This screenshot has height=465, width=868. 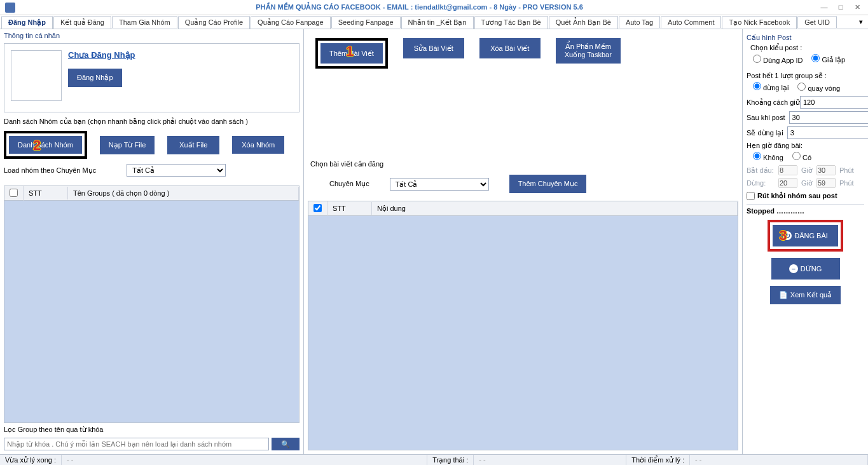 What do you see at coordinates (434, 48) in the screenshot?
I see `edit-post-button: Sửa Bài Viết` at bounding box center [434, 48].